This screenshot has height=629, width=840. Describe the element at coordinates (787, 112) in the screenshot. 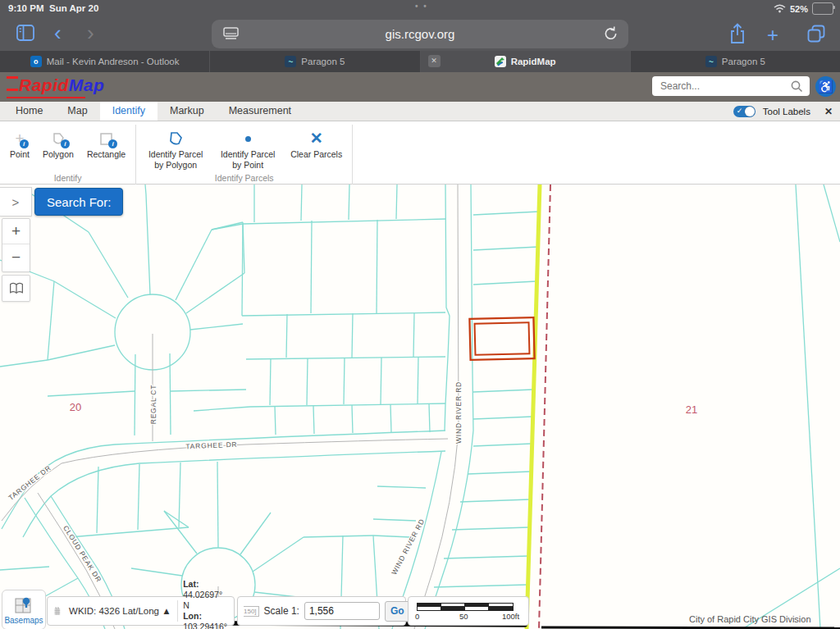

I see `tool-labels-label: Tool Labels` at that location.